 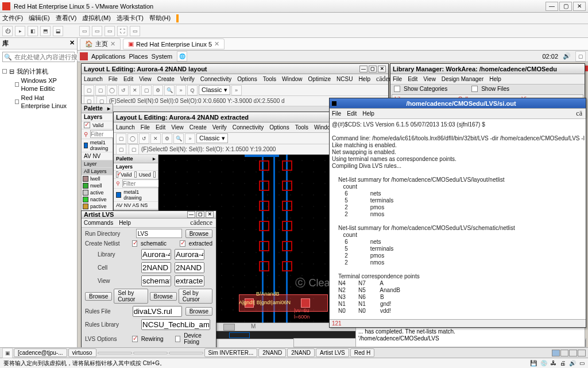 What do you see at coordinates (134, 339) in the screenshot?
I see `rewiring-check` at bounding box center [134, 339].